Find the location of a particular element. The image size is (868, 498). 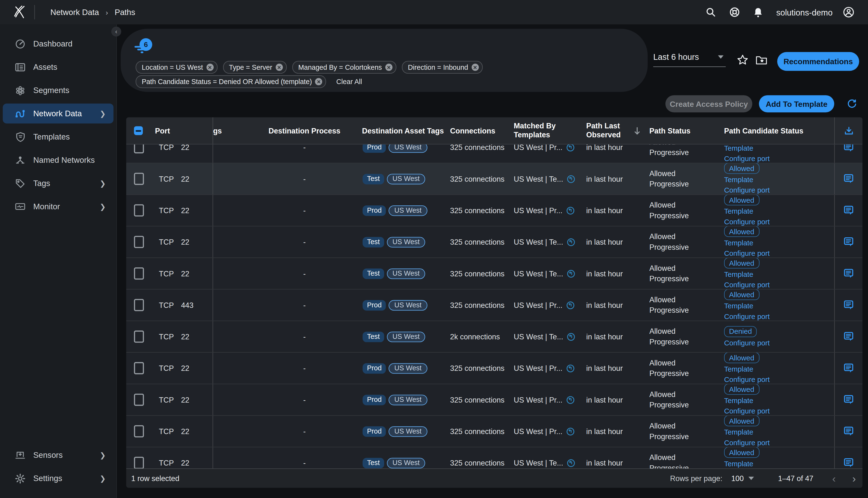

help-icon is located at coordinates (735, 12).